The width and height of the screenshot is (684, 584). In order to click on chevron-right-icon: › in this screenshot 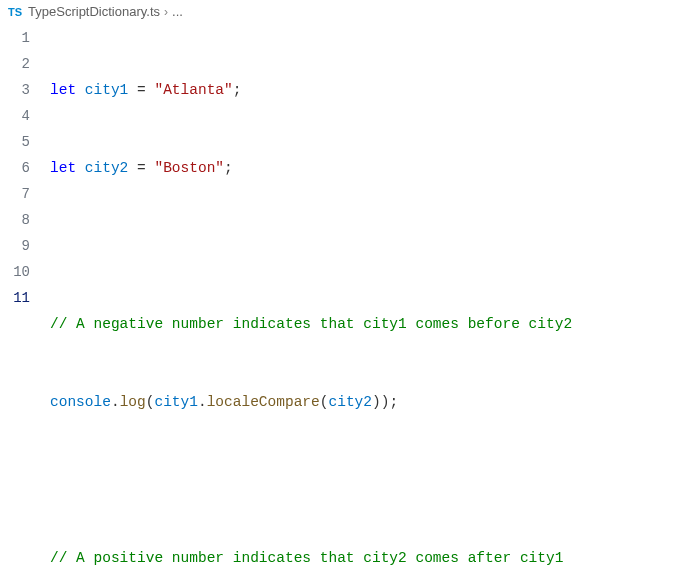, I will do `click(166, 12)`.